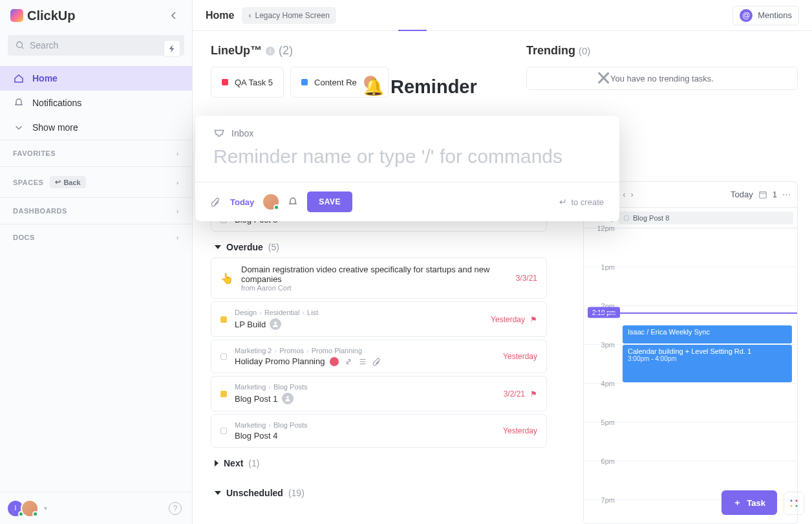 Image resolution: width=812 pixels, height=524 pixels. Describe the element at coordinates (696, 313) in the screenshot. I see `now-line` at that location.